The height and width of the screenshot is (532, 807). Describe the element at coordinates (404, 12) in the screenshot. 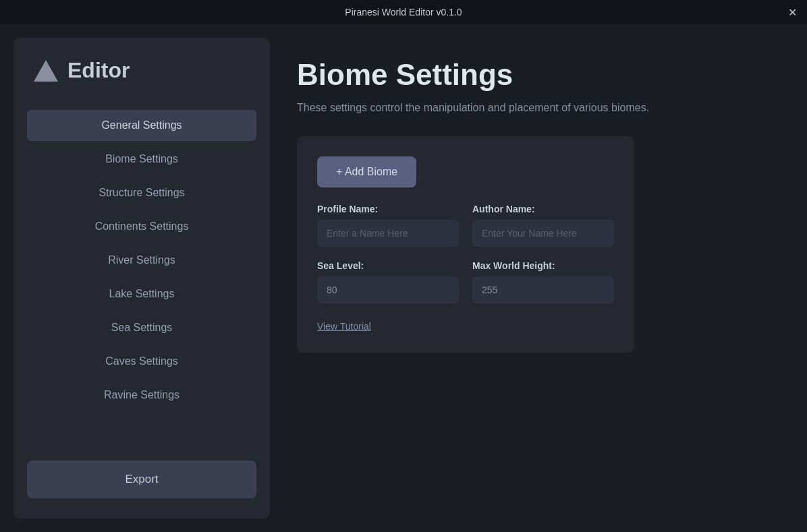

I see `title-bar: Piranesi World Editor v0.1.0 ✕` at that location.